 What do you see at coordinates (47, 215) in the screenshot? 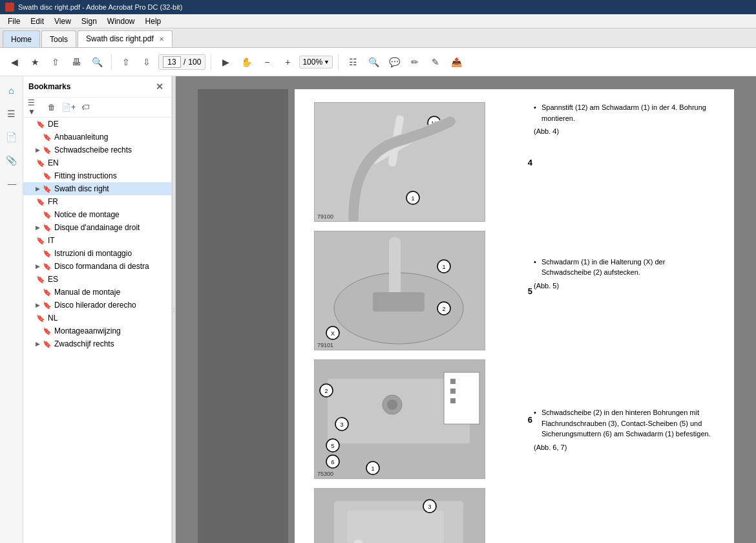
I see `bookmark-icon-notice: 🔖` at bounding box center [47, 215].